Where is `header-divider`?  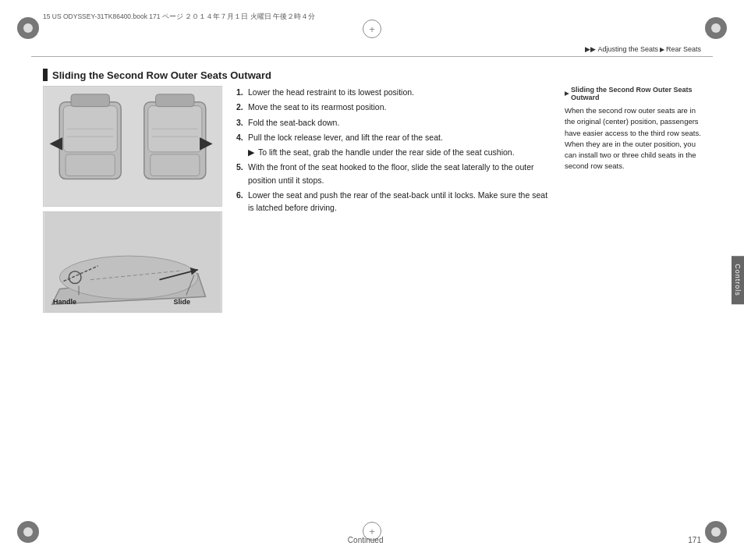
header-divider is located at coordinates (372, 56).